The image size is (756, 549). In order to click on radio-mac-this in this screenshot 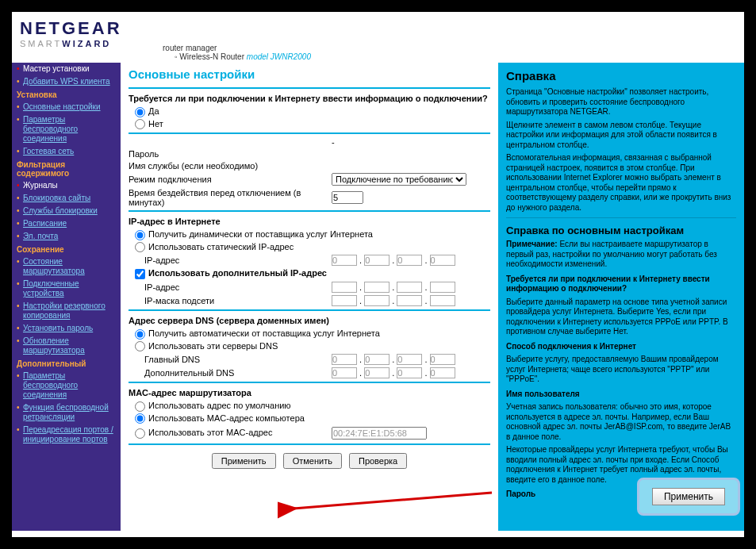, I will do `click(140, 433)`.